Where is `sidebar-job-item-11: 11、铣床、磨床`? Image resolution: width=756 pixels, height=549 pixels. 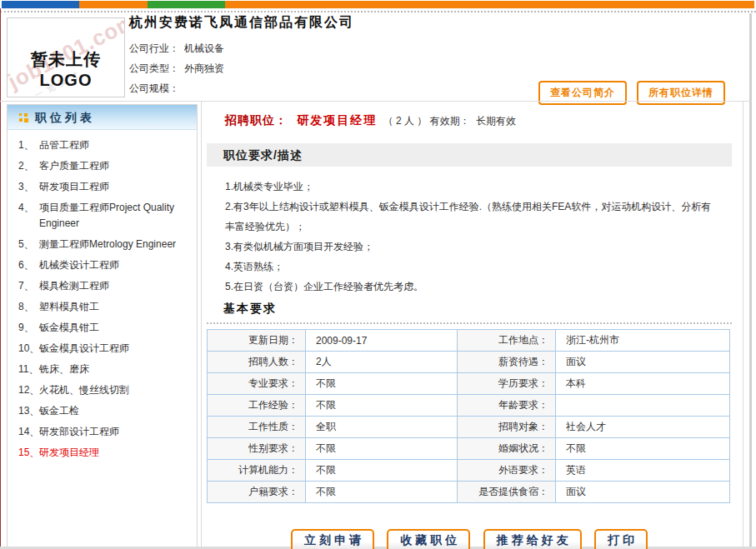 sidebar-job-item-11: 11、铣床、磨床 is located at coordinates (102, 370).